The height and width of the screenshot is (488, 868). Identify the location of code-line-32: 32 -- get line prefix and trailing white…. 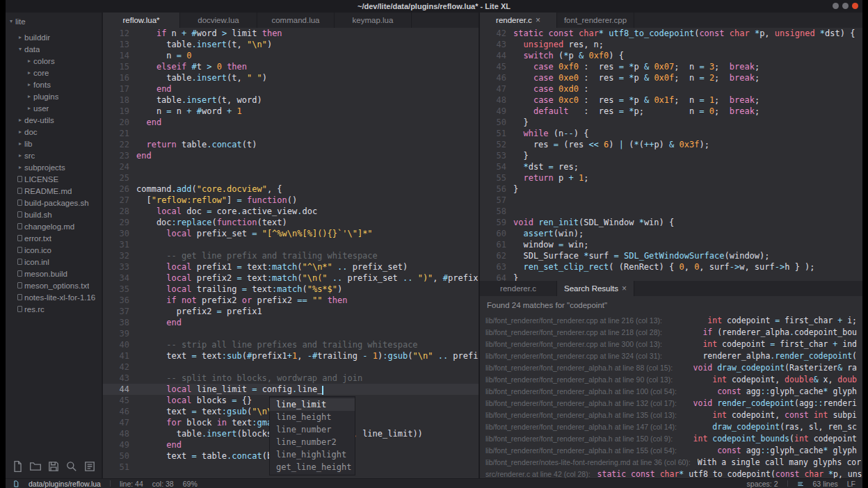
(291, 256).